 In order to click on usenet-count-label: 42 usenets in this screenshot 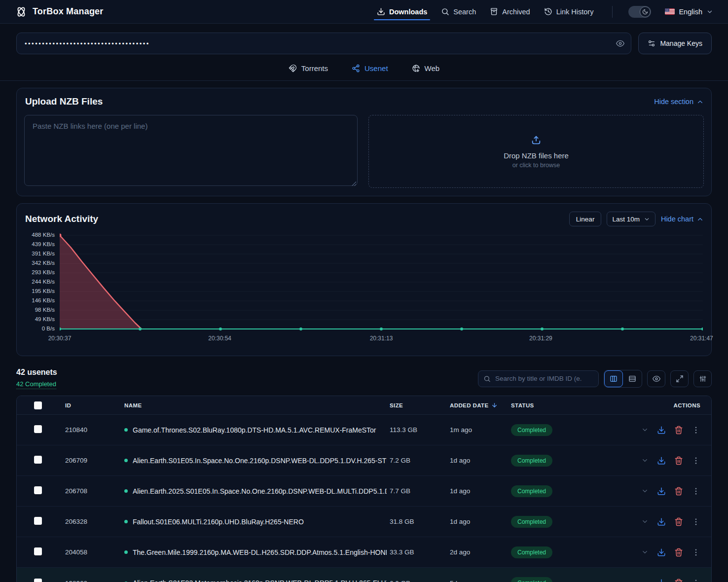, I will do `click(36, 372)`.